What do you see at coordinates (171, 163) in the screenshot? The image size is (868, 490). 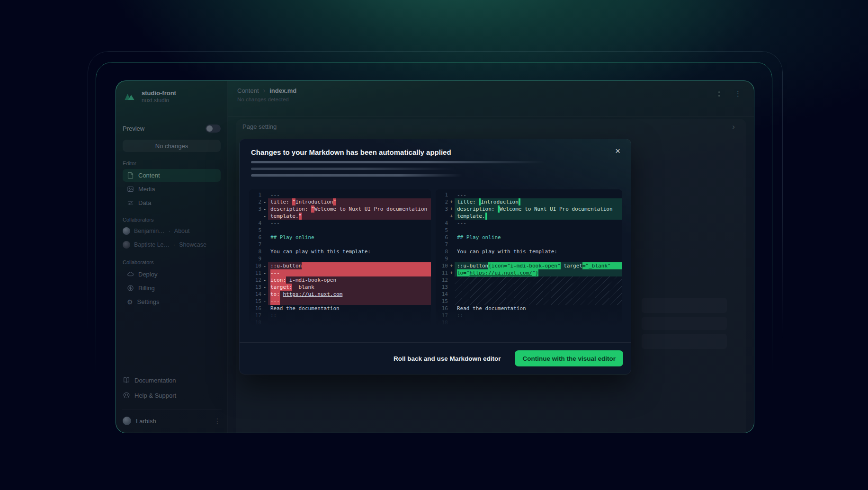 I see `editor-section-label: Editor` at bounding box center [171, 163].